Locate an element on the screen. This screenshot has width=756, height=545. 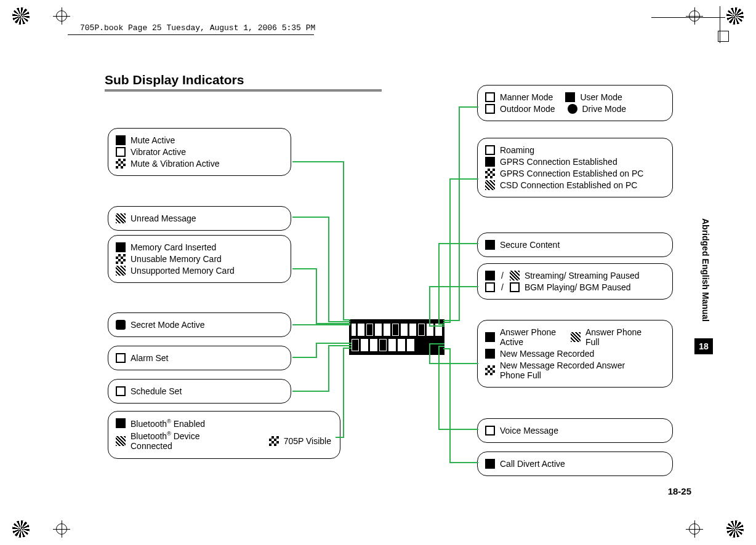
bubble-network: Roaming GPRS Connection Established GPRS… is located at coordinates (575, 167).